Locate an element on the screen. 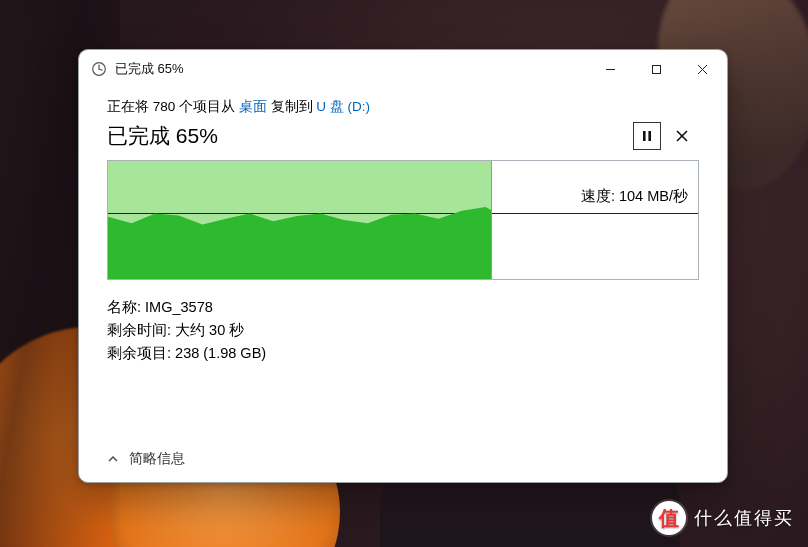 This screenshot has height=547, width=808. fewer-details-toggle: 简略信息 is located at coordinates (146, 459).